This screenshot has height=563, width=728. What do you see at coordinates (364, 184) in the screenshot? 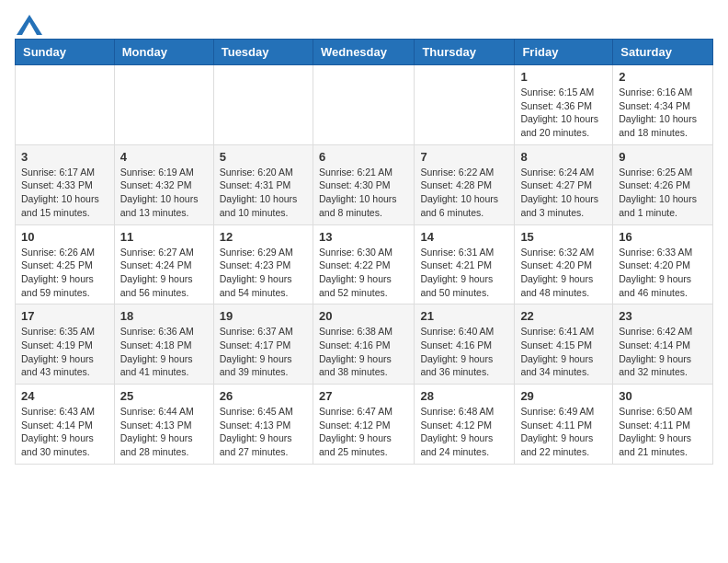
I see `calendar-week-row: 3Sunrise: 6:17 AM Sunset: 4:33 PM Daylig…` at bounding box center [364, 184].